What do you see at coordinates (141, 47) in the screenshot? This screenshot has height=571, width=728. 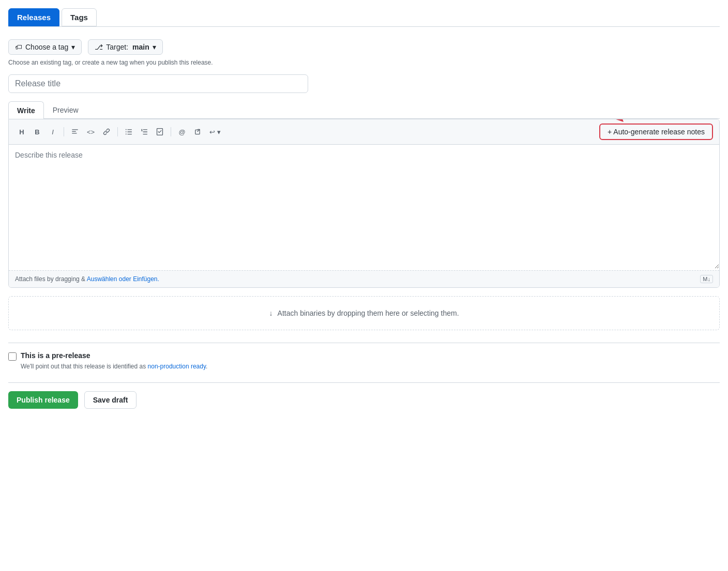 I see `target-value: main` at bounding box center [141, 47].